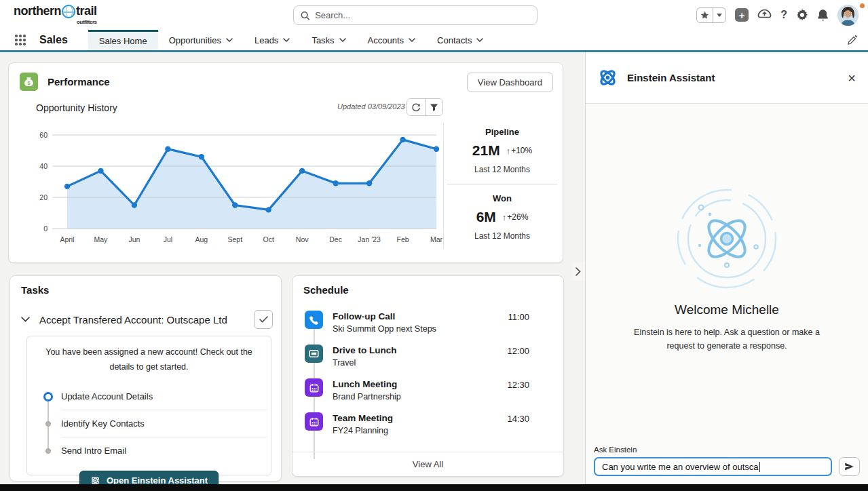 Image resolution: width=868 pixels, height=491 pixels. What do you see at coordinates (516, 217) in the screenshot?
I see `won-delta: ↑+26%` at bounding box center [516, 217].